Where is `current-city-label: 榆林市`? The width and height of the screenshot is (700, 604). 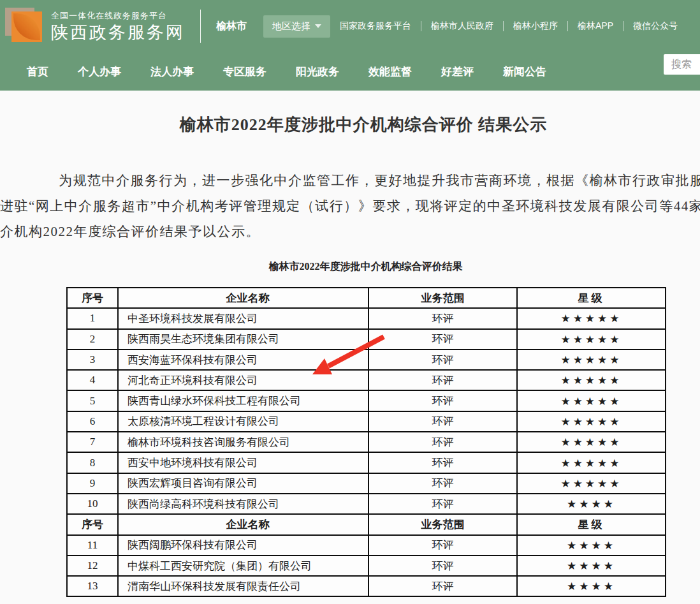
current-city-label: 榆林市 is located at coordinates (231, 27).